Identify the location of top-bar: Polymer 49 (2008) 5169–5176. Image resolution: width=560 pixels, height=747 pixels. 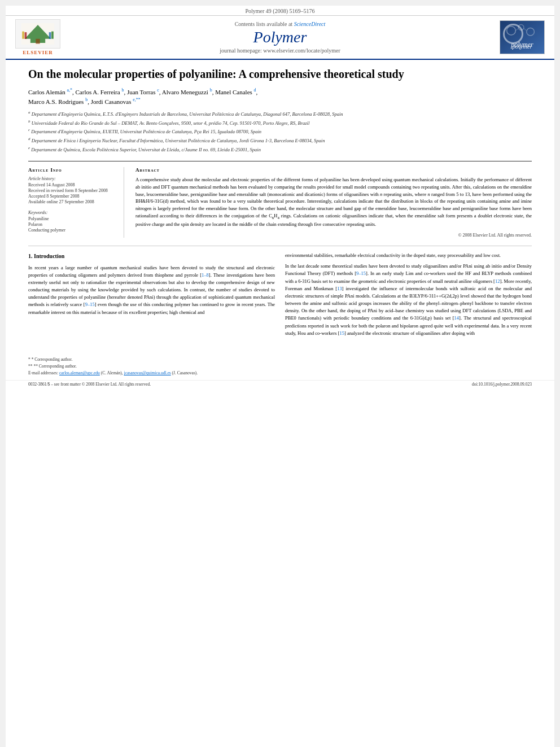
(280, 11).